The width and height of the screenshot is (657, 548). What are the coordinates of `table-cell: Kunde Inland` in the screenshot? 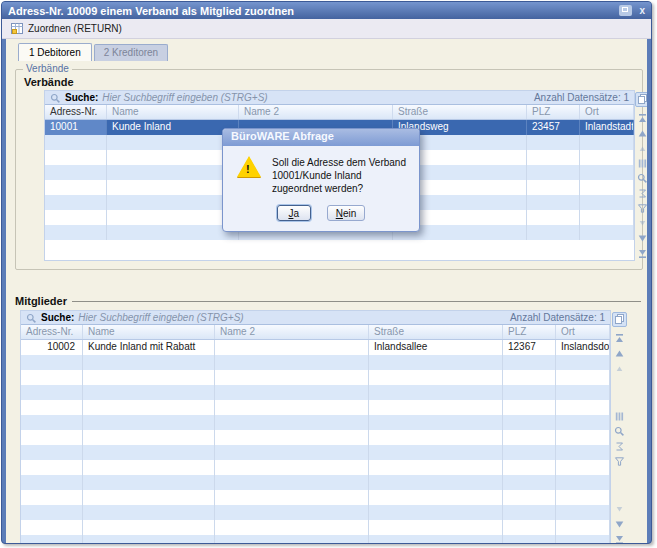 It's located at (173, 128).